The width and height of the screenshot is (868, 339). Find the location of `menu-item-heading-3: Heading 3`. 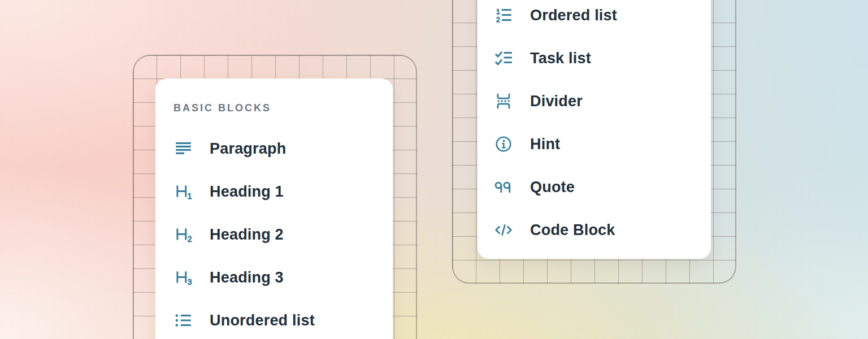

menu-item-heading-3: Heading 3 is located at coordinates (283, 277).